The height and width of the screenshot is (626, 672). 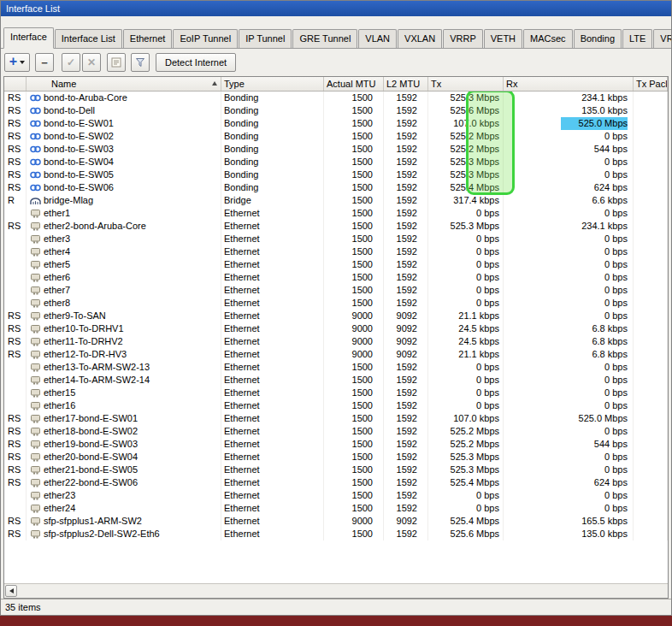 I want to click on remove-button: −, so click(x=44, y=62).